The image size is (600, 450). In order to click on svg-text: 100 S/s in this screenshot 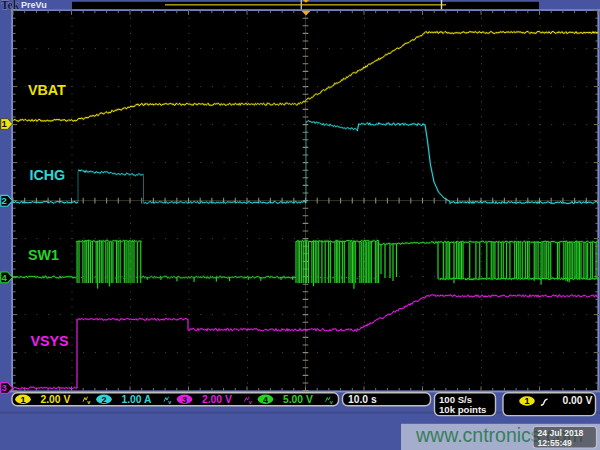, I will do `click(456, 400)`.